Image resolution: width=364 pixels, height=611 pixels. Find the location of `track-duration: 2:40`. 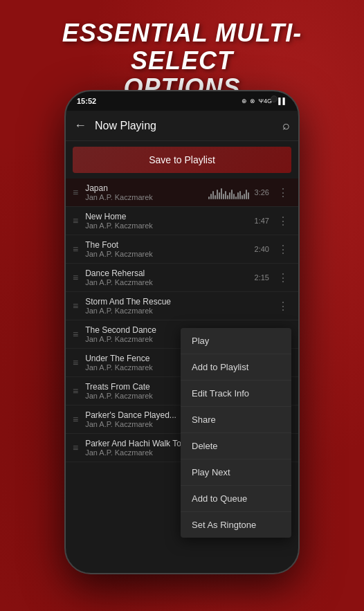

track-duration: 2:40 is located at coordinates (262, 249).